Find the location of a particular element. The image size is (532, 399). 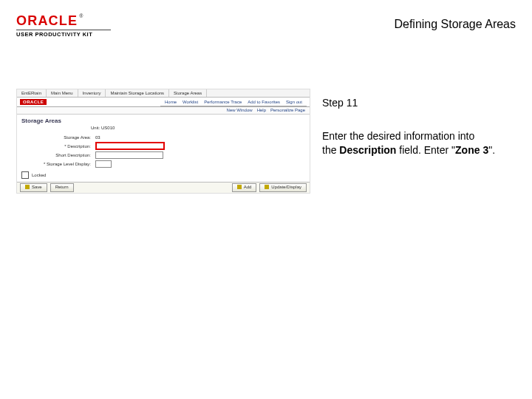

link-perf-trace: Performance Trace is located at coordinates (223, 102).